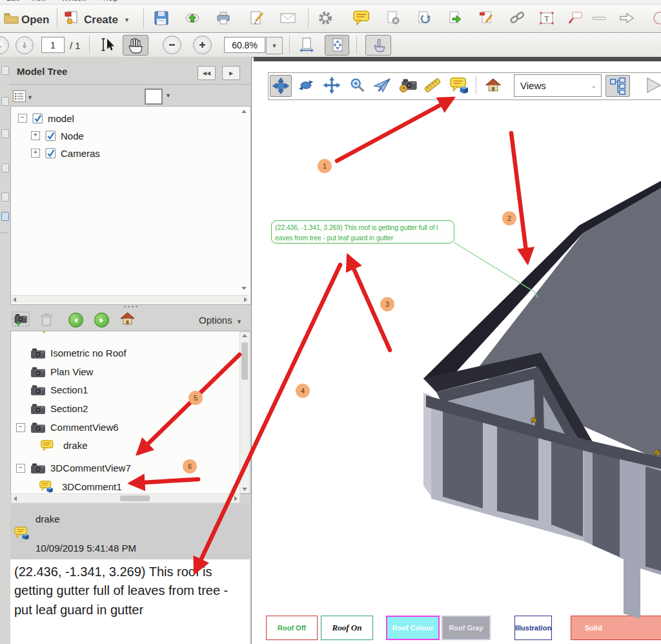  What do you see at coordinates (347, 628) in the screenshot?
I see `roof-on-button: Roof On` at bounding box center [347, 628].